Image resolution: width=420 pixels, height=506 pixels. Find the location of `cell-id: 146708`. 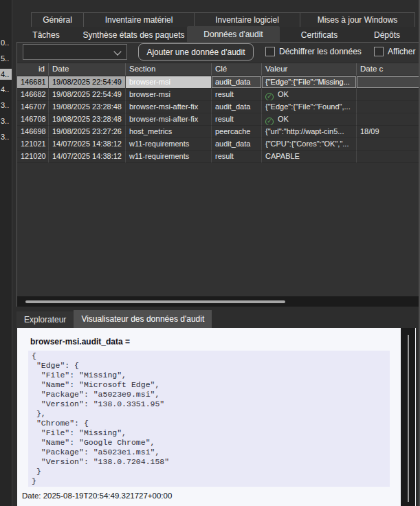

cell-id: 146708 is located at coordinates (33, 120).